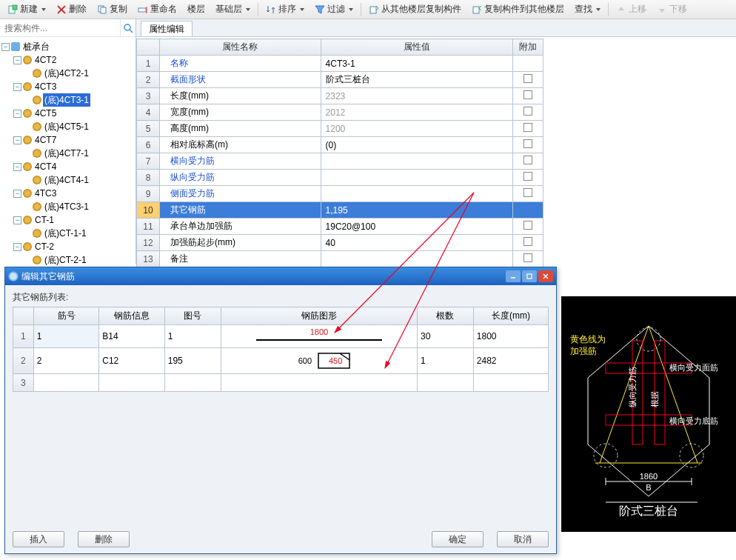 The width and height of the screenshot is (736, 560). I want to click on base-layer-dropdown: 基础层, so click(232, 9).